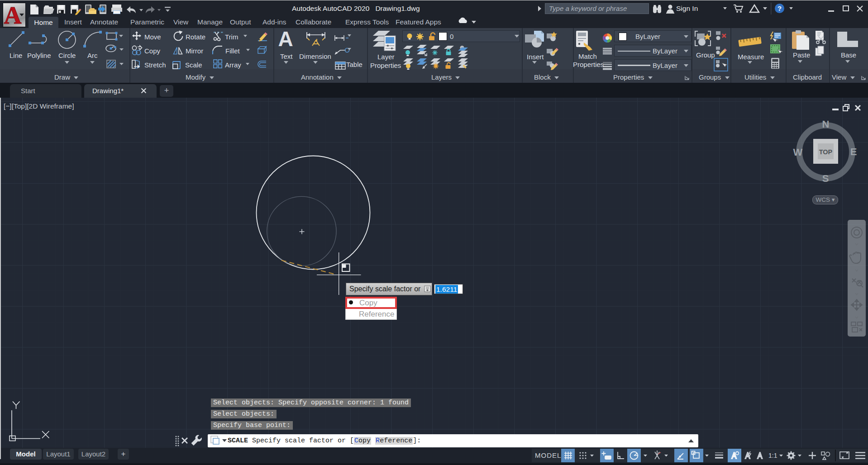 The image size is (868, 465). Describe the element at coordinates (798, 152) in the screenshot. I see `svg-text: W` at that location.